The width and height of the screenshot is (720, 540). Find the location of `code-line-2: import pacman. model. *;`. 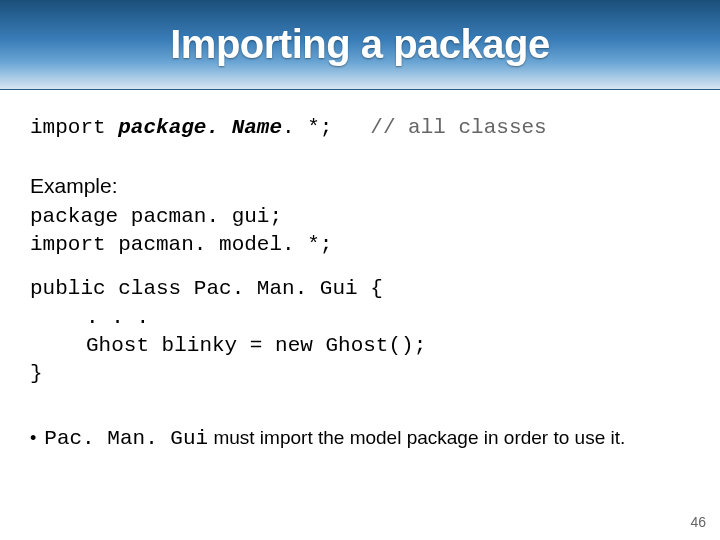

code-line-2: import pacman. model. *; is located at coordinates (360, 245).